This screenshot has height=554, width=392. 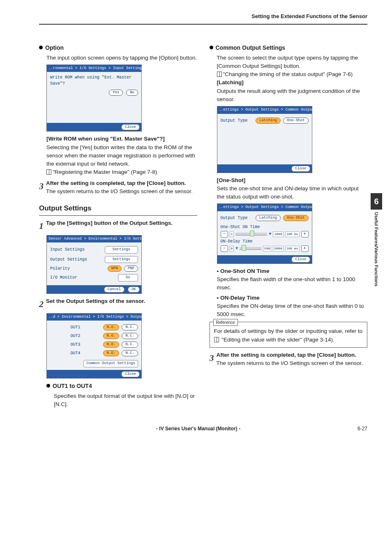 What do you see at coordinates (265, 233) in the screenshot?
I see `oneshot-screenshot: ..ettings > Output Settings > Common Out…` at bounding box center [265, 233].